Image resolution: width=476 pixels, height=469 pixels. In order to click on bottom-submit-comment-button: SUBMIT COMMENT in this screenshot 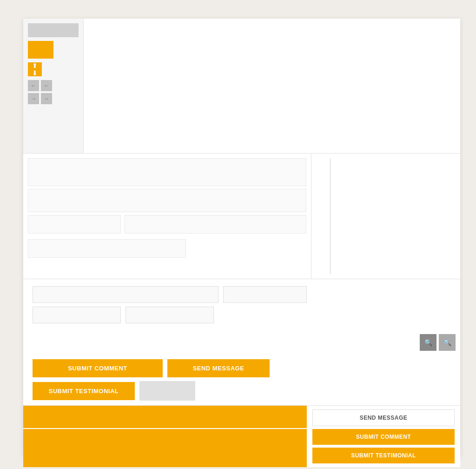, I will do `click(383, 437)`.